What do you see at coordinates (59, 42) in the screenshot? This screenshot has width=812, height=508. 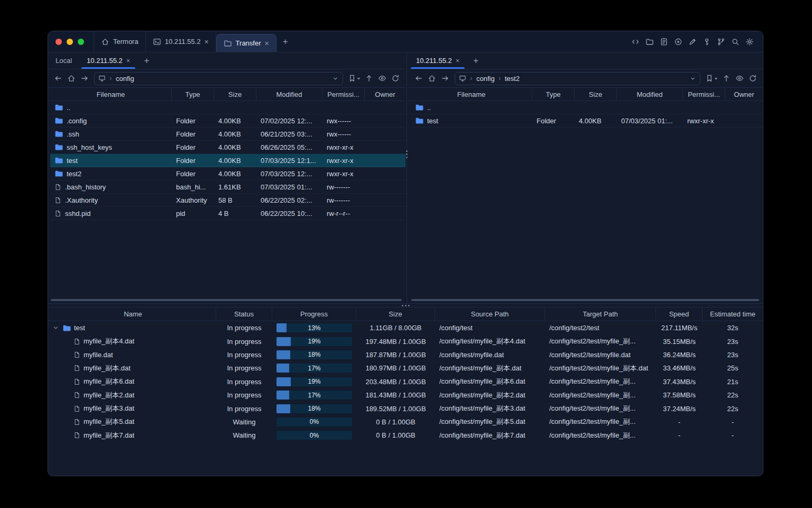 I see `close-window-button` at bounding box center [59, 42].